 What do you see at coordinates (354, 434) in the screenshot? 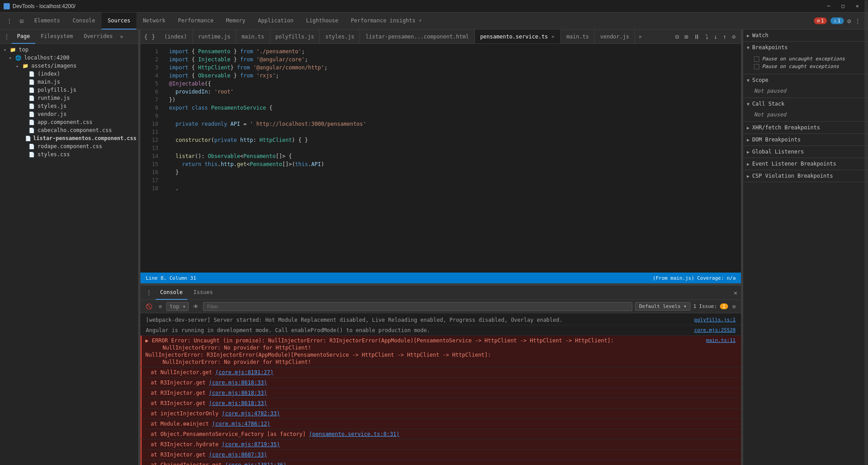
I see `link-pensamento-service: (pensamento.service.ts:8:31)` at bounding box center [354, 434].